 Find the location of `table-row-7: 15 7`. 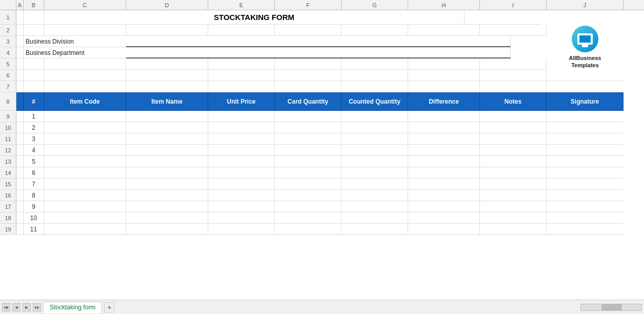

table-row-7: 15 7 is located at coordinates (322, 184).